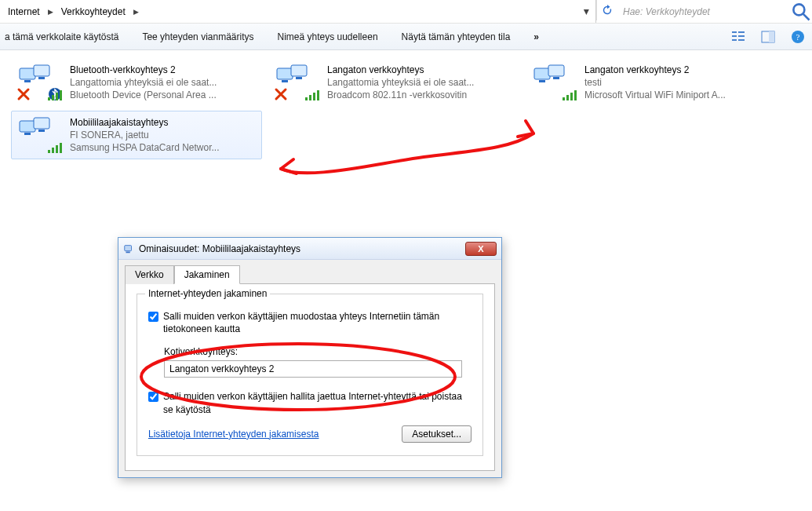 This screenshot has width=812, height=511. I want to click on connection-status: FI SONERA, jaettu, so click(144, 135).